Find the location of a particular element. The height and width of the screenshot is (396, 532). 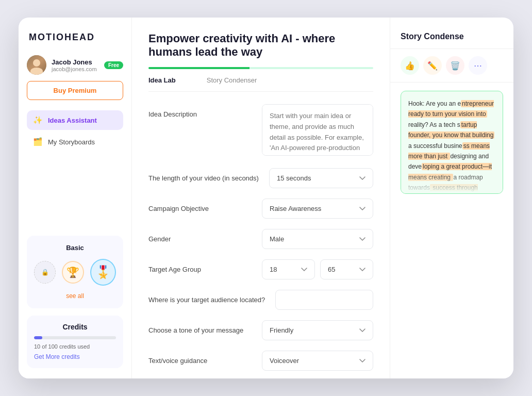

gender-label: Gender is located at coordinates (200, 236).